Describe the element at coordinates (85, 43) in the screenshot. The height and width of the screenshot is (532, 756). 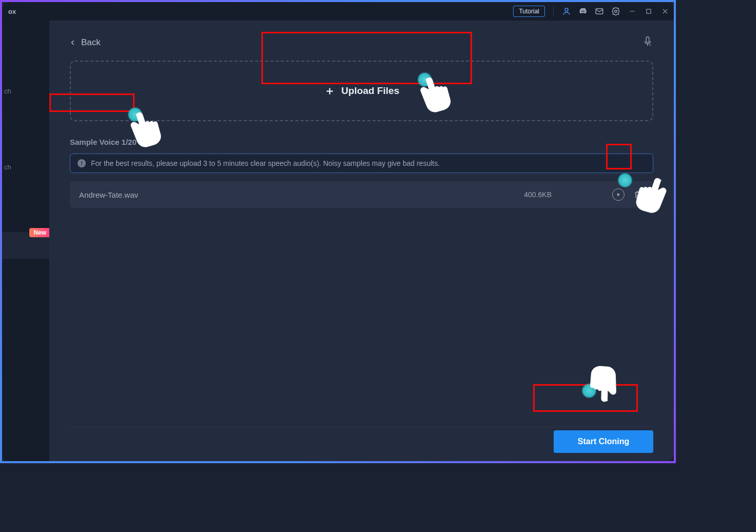
I see `back-button: Back` at that location.